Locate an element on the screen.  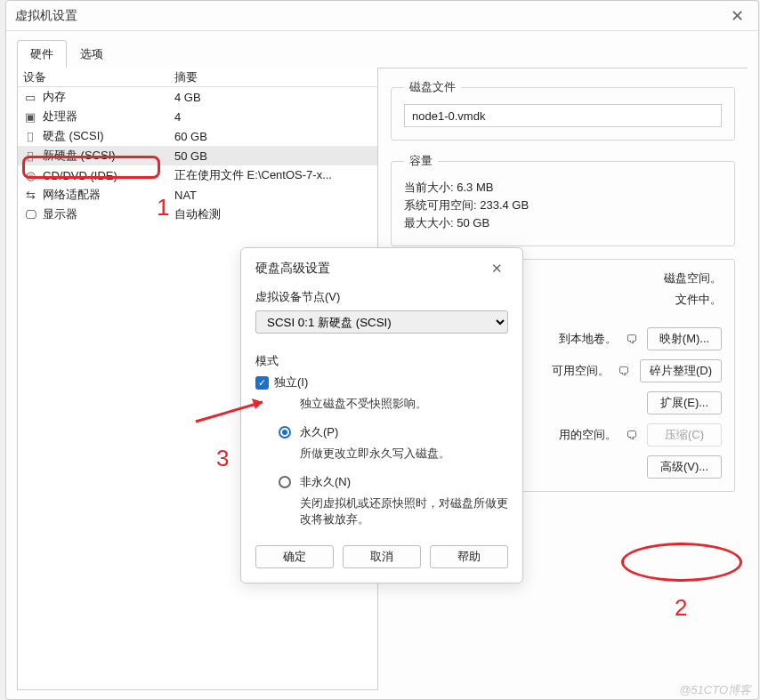
device-summary: NAT is located at coordinates (276, 196).